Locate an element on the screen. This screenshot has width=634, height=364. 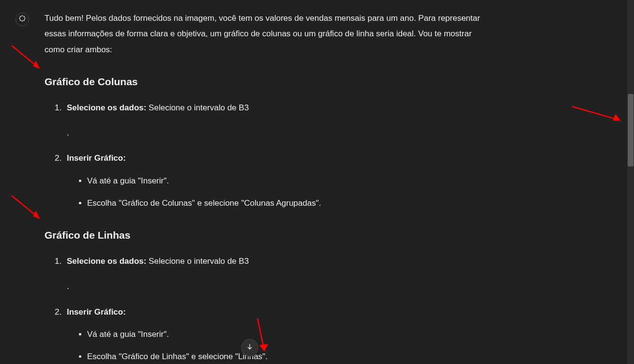
intro-paragraph: Tudo bem! Pelos dados fornecidos na imag… is located at coordinates (262, 34).